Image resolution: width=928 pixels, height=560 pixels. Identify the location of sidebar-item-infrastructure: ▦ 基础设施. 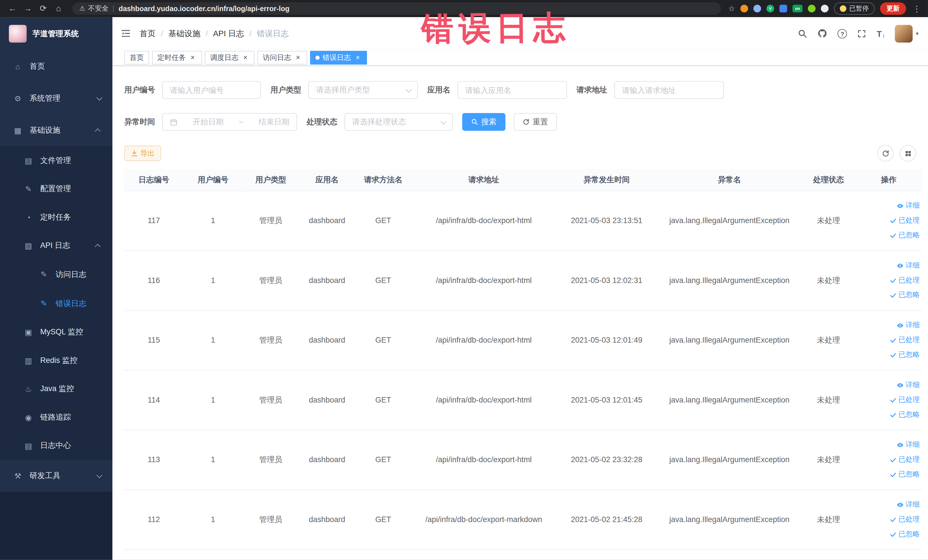
(56, 130).